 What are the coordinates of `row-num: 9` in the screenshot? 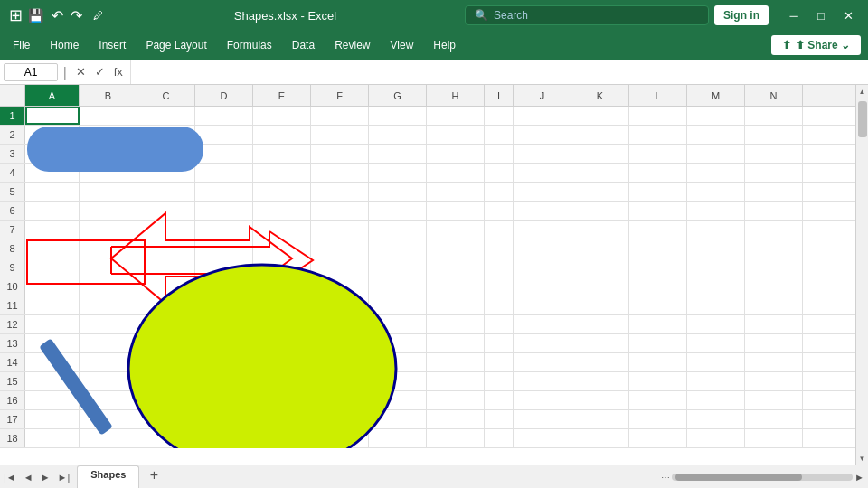 It's located at (13, 267).